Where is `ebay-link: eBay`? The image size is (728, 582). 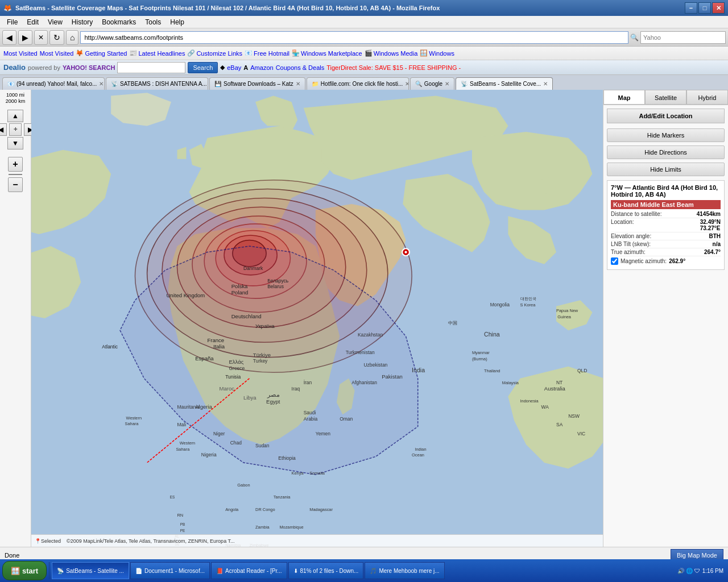 ebay-link: eBay is located at coordinates (234, 68).